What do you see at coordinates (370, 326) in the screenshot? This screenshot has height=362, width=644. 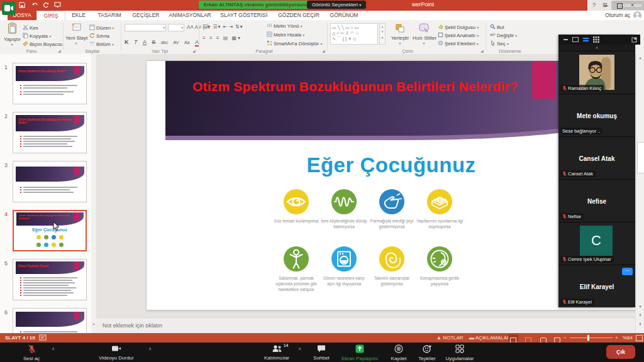 I see `notes-pane: Not eklemek için tıklatın` at bounding box center [370, 326].